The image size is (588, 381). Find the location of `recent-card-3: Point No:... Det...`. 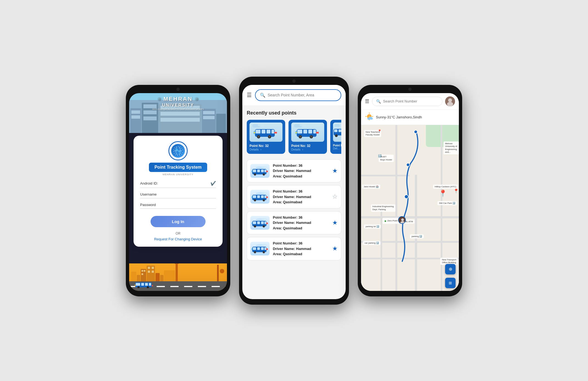

recent-card-3: Point No:... Det... is located at coordinates (336, 137).